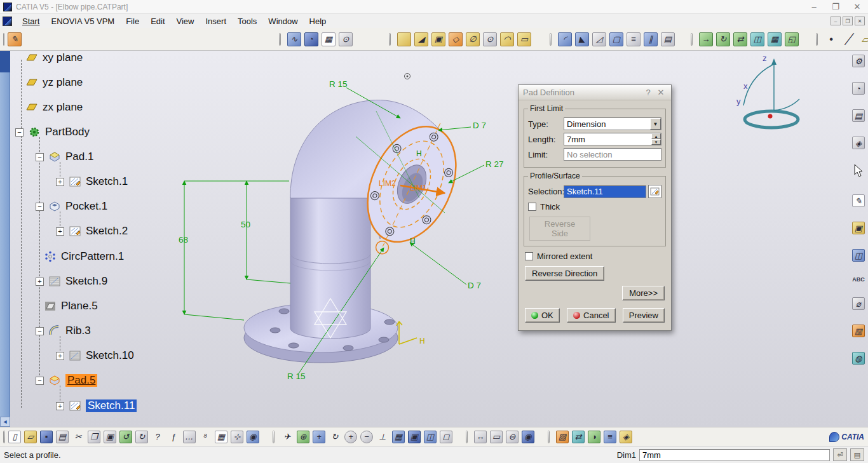 This screenshot has width=868, height=463. What do you see at coordinates (656, 124) in the screenshot?
I see `dropdown-arrow-icon: ▼` at bounding box center [656, 124].